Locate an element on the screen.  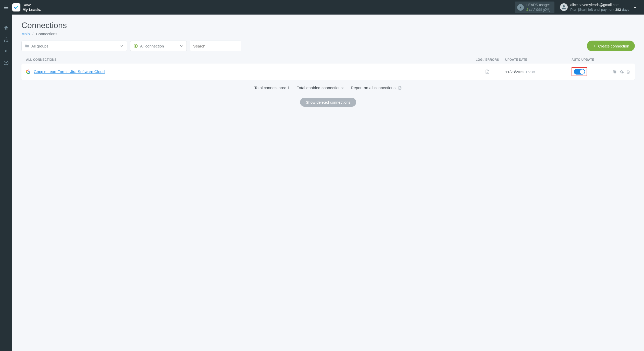
summary-row: Total connections: 1 Total enabled conne… is located at coordinates (328, 88).